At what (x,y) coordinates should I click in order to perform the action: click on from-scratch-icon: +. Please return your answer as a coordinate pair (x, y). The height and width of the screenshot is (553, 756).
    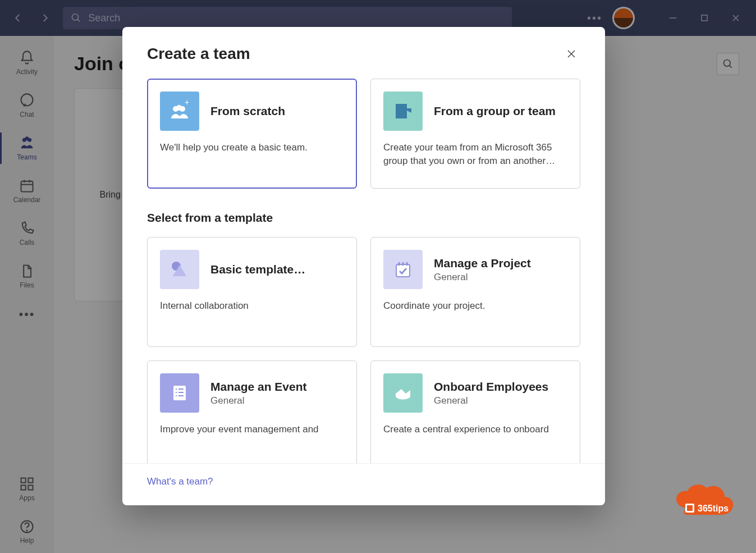
    Looking at the image, I should click on (180, 111).